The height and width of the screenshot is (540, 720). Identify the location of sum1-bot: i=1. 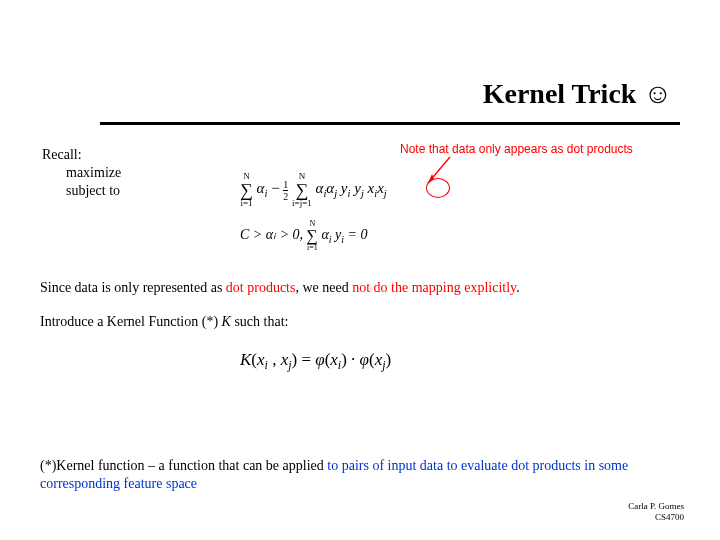
(246, 203).